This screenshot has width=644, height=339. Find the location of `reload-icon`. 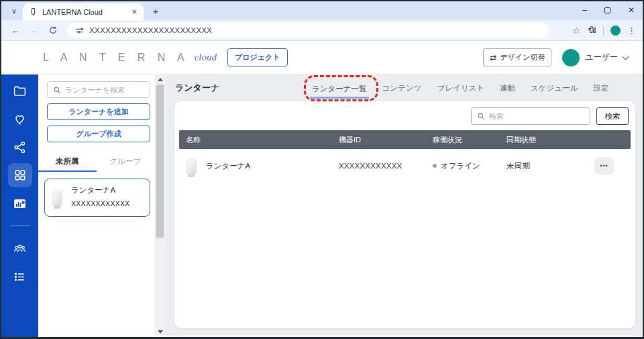

reload-icon is located at coordinates (53, 30).